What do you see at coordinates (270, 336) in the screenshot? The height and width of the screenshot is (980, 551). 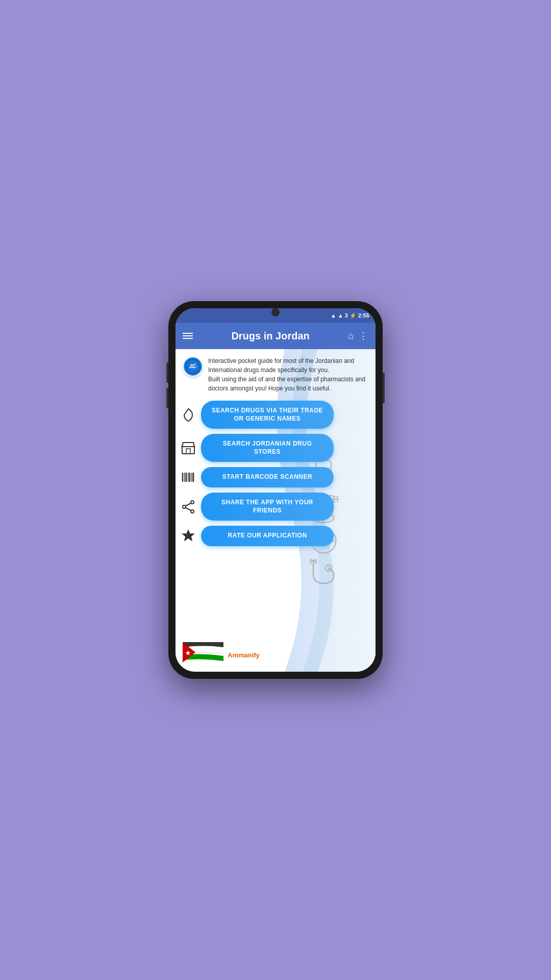 I see `app-title: Drugs in Jordan` at bounding box center [270, 336].